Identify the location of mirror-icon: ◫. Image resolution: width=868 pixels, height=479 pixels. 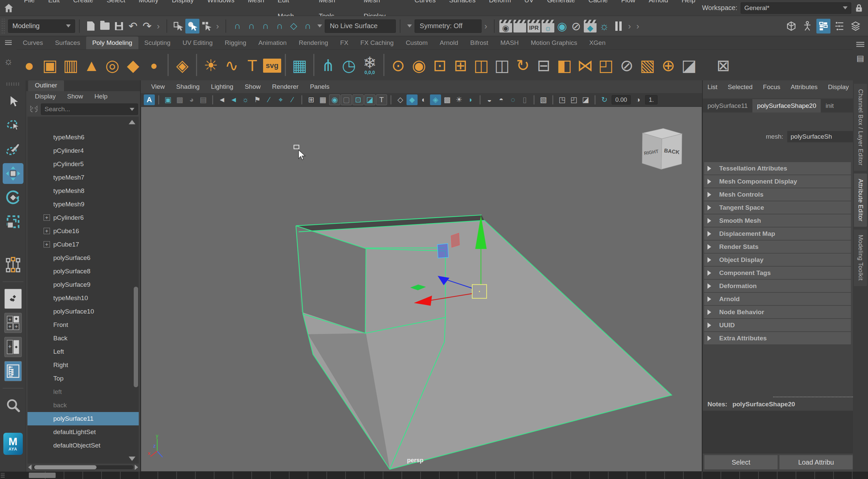
(481, 65).